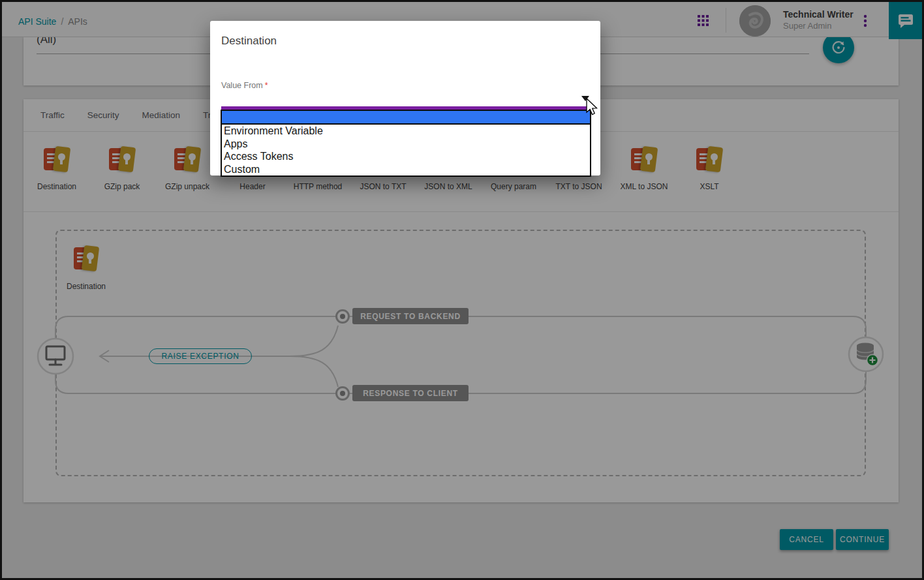 This screenshot has height=580, width=924. What do you see at coordinates (406, 157) in the screenshot?
I see `dropdown-option: Access Tokens` at bounding box center [406, 157].